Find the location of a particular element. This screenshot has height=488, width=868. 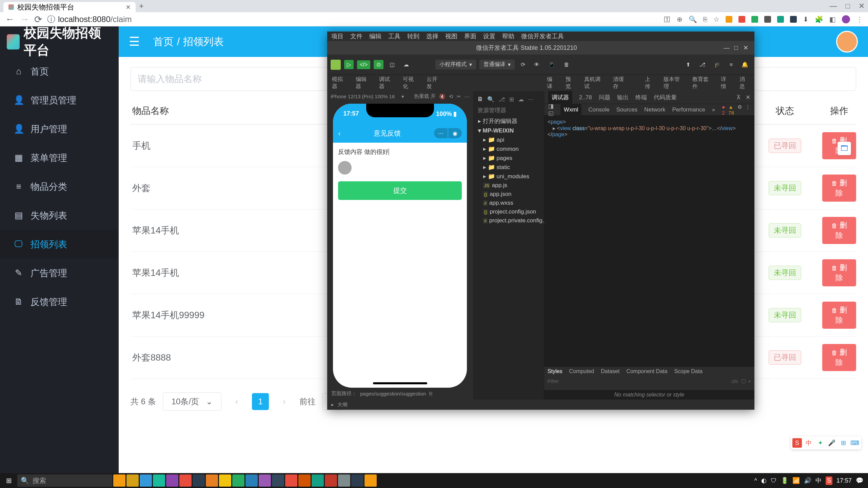

new-style-icon: ▢ is located at coordinates (744, 381).